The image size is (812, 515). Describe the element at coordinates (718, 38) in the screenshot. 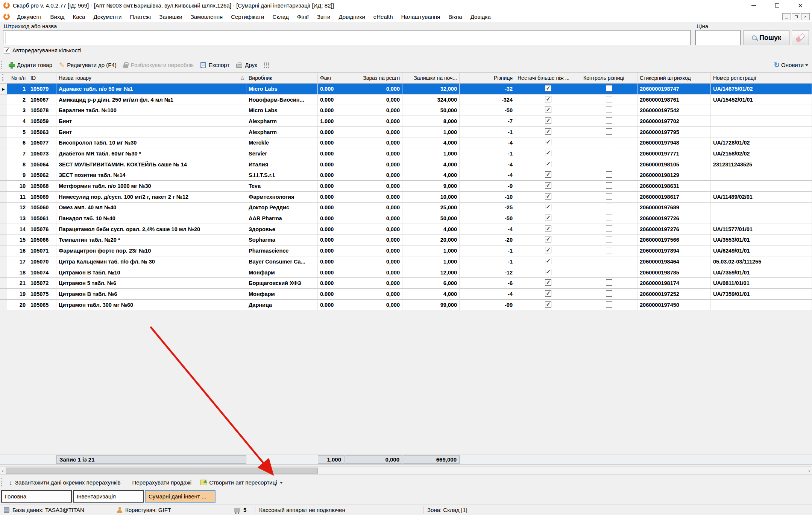

I see `price-input` at that location.